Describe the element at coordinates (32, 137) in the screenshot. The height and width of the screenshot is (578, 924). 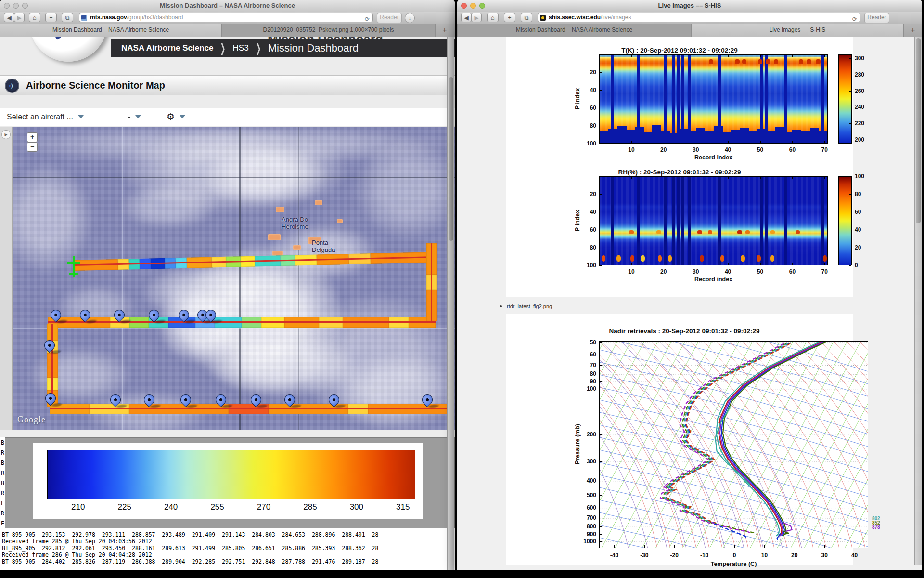
I see `zoom-in-button: +` at that location.